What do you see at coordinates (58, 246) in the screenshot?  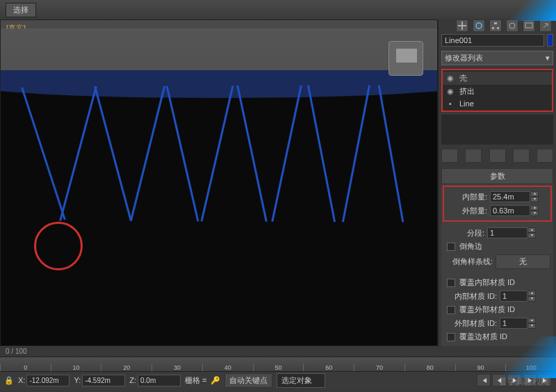 I see `annotation-circle` at bounding box center [58, 246].